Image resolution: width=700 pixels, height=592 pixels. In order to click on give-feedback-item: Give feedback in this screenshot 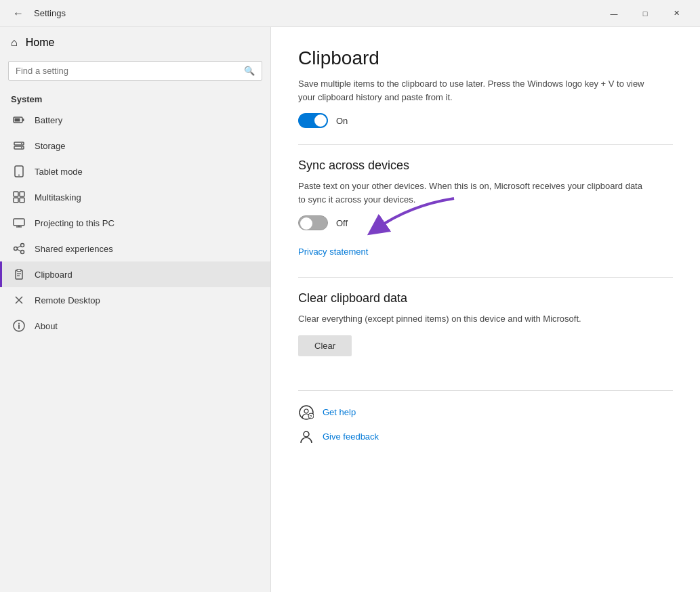, I will do `click(485, 437)`.